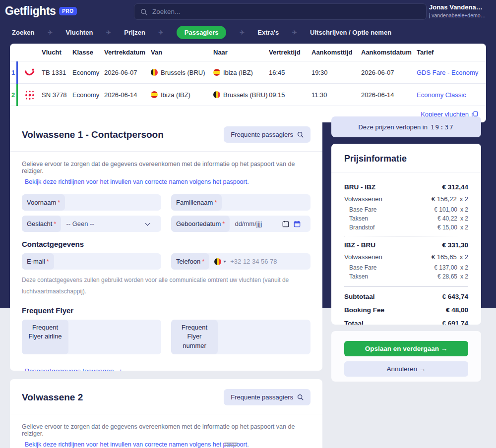  I want to click on gender-label: Geslacht*, so click(42, 224).